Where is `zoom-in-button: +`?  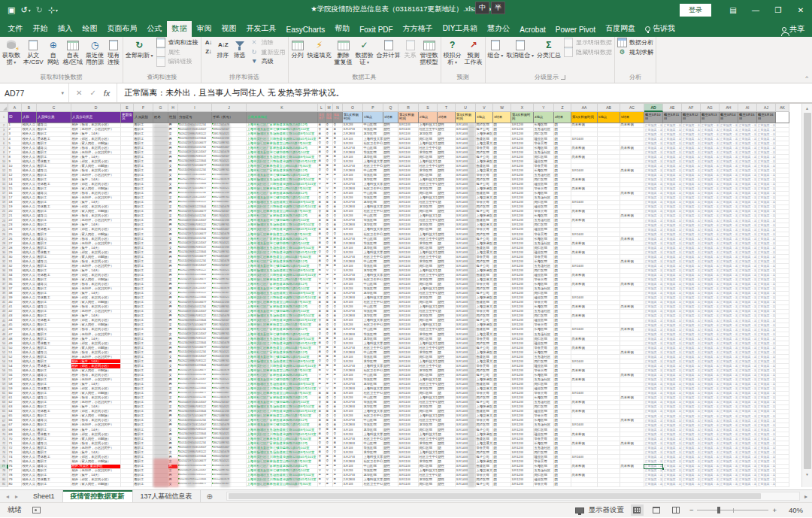
zoom-in-button: + is located at coordinates (774, 510).